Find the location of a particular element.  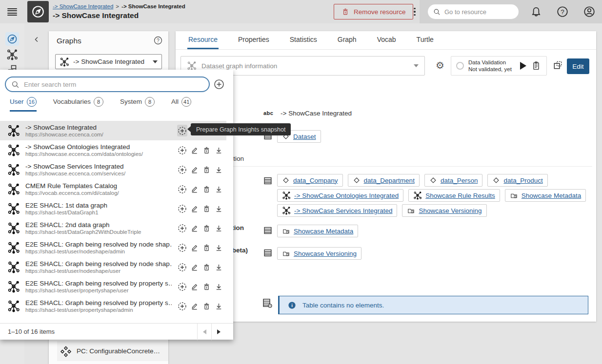

graph-list-item: E2E SHACL: 1st data graph https://shacl-… is located at coordinates (113, 209).